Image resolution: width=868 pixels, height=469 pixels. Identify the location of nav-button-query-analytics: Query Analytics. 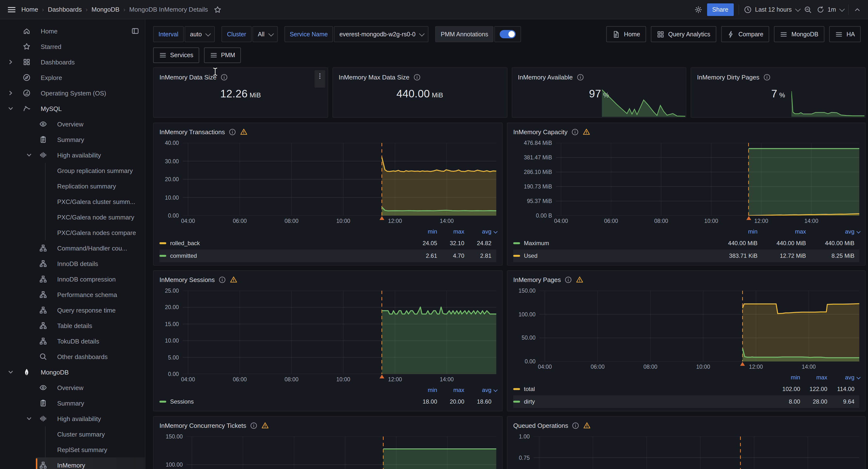
(684, 34).